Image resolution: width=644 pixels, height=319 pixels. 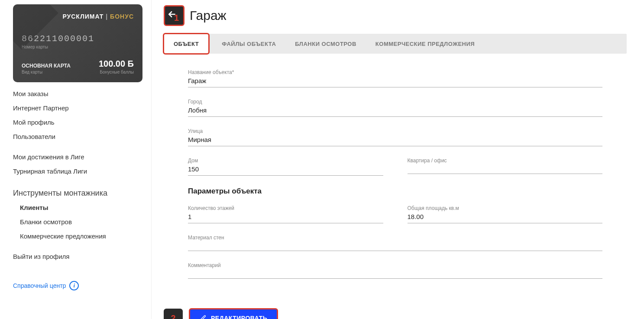 What do you see at coordinates (78, 108) in the screenshot?
I see `nav-partner: Интернет Партнер` at bounding box center [78, 108].